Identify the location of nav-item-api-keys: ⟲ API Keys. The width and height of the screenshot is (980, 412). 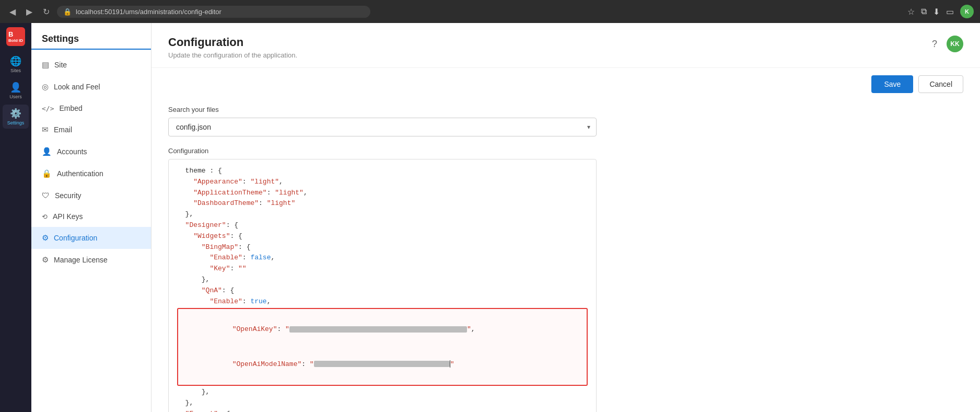
(91, 216).